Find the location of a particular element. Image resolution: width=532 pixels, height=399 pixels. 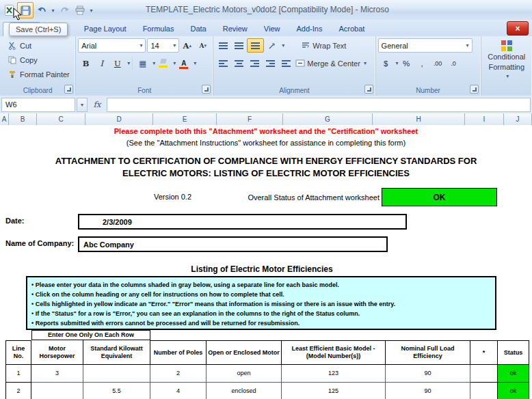

company-value-cell: Abc Company is located at coordinates (232, 245).